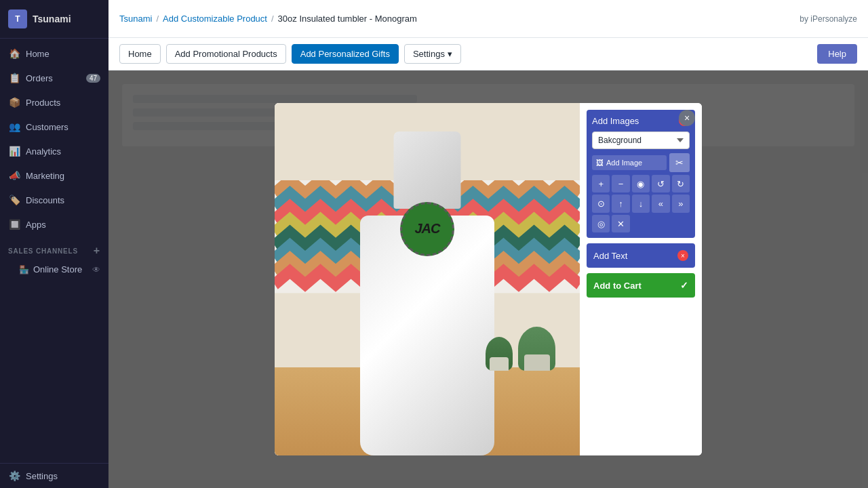 The image size is (868, 488). What do you see at coordinates (269, 19) in the screenshot?
I see `breadcrumb: Tsunami / Add Customizable Product / 30o…` at bounding box center [269, 19].